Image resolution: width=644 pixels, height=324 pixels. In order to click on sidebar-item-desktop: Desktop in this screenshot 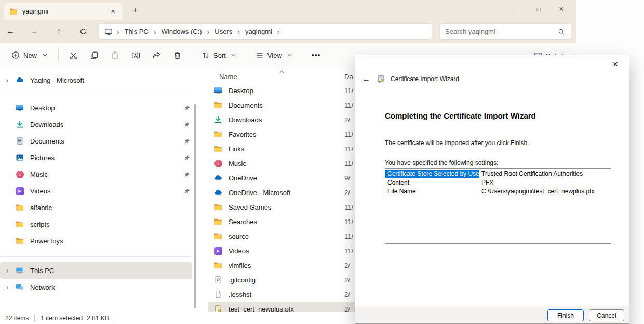, I will do `click(102, 108)`.